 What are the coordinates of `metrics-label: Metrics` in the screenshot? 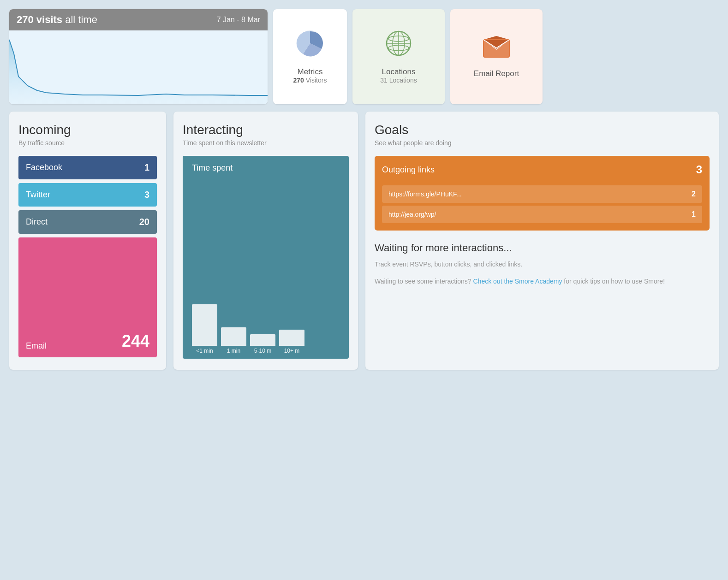 It's located at (310, 72).